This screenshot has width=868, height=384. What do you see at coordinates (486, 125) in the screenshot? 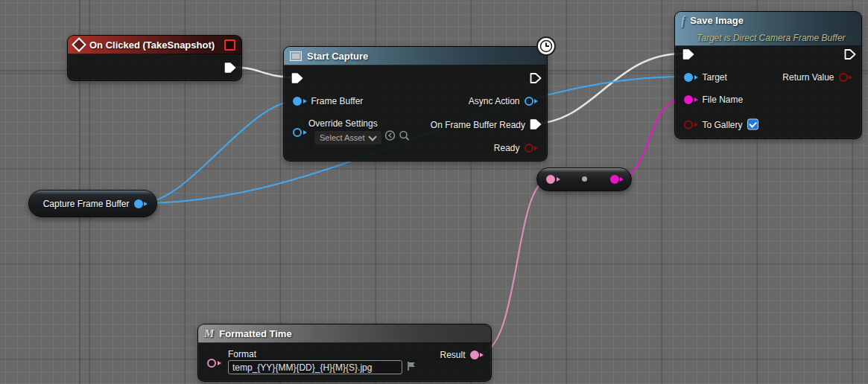
I see `pin-on-frame-buffer-ready: On Frame Buffer Ready` at bounding box center [486, 125].